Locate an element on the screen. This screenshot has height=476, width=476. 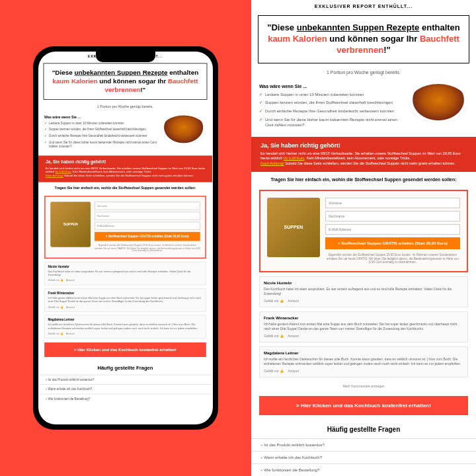
benefit-item: ✓Suppen kennen würden, die Ihren Stoffwe… is located at coordinates (331, 103).